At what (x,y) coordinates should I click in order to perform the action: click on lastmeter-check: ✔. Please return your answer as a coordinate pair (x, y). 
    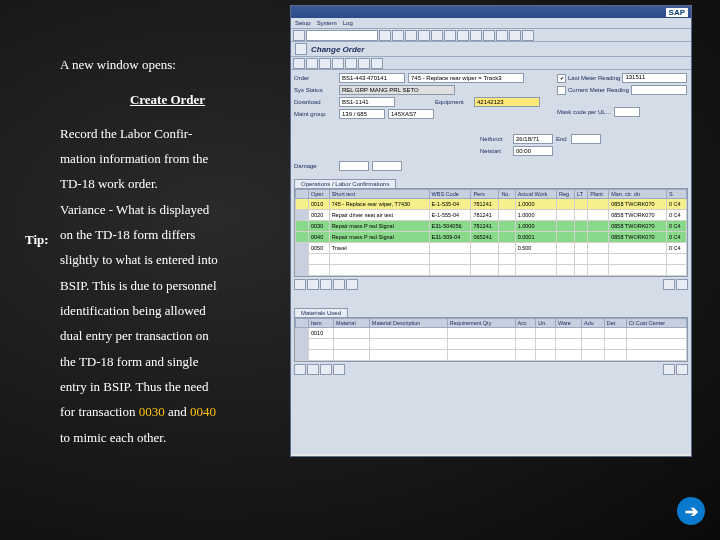
    Looking at the image, I should click on (562, 78).